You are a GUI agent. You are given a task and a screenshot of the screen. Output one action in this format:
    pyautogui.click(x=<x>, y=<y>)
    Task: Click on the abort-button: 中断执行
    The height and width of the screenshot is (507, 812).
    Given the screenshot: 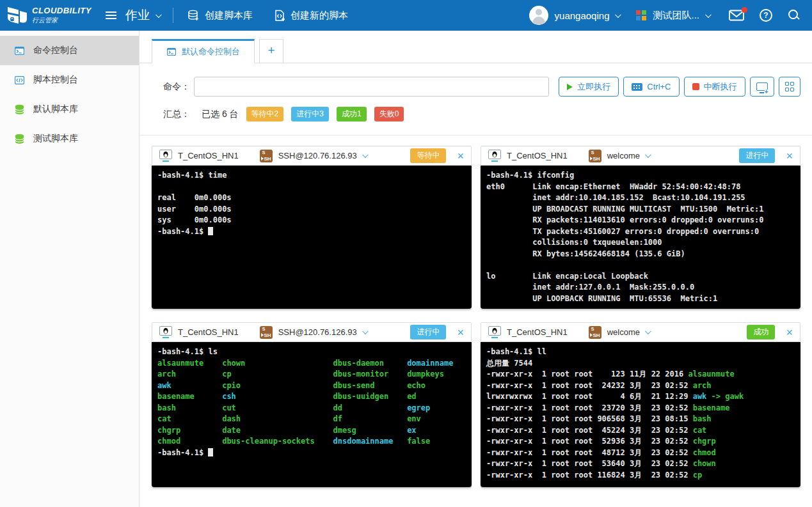 What is the action you would take?
    pyautogui.click(x=715, y=87)
    